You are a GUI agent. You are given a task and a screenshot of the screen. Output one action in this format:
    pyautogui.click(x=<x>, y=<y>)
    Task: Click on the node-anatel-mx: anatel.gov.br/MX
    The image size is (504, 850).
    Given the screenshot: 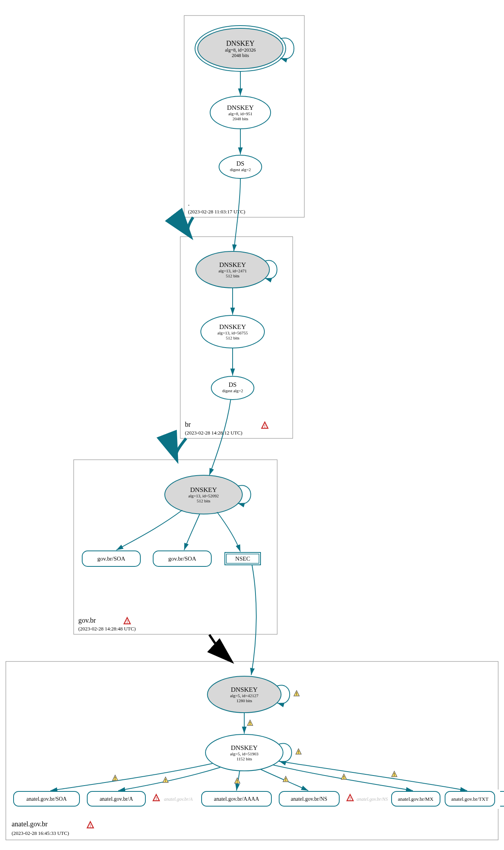 What is the action you would take?
    pyautogui.click(x=416, y=799)
    